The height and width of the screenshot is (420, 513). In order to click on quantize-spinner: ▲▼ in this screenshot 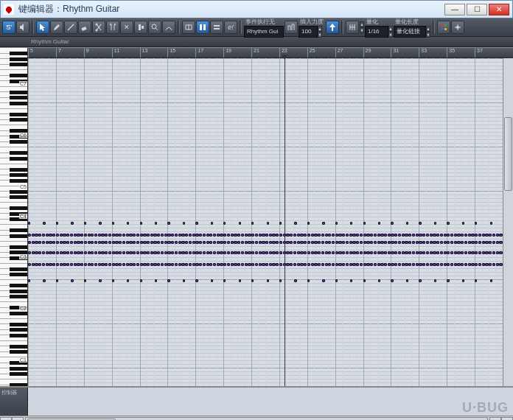, I will do `click(391, 32)`.